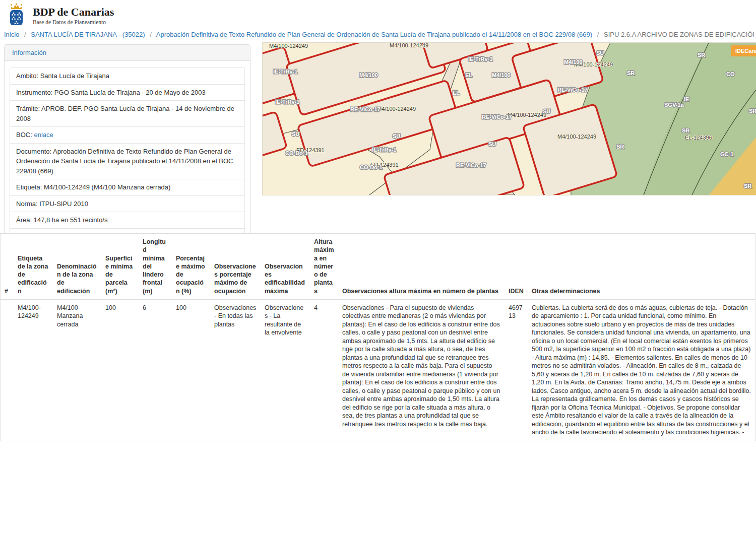 This screenshot has height=534, width=756. I want to click on map-zone-label: IE, so click(686, 99).